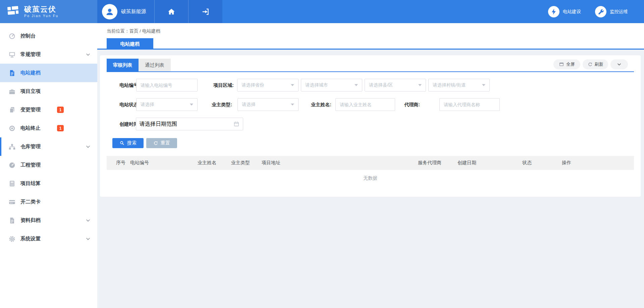  I want to click on sitemap-icon, so click(12, 147).